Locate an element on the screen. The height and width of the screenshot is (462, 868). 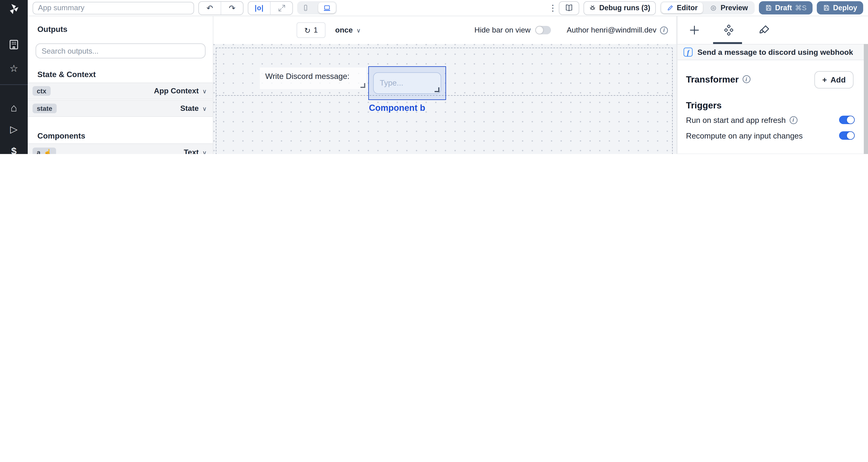
refresh-count: 1 is located at coordinates (316, 30).